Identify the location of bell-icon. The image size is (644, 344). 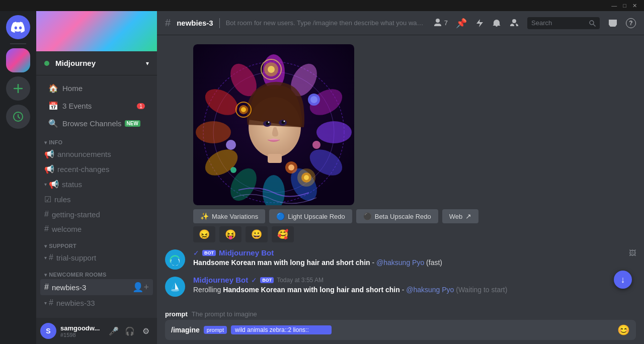
(497, 23).